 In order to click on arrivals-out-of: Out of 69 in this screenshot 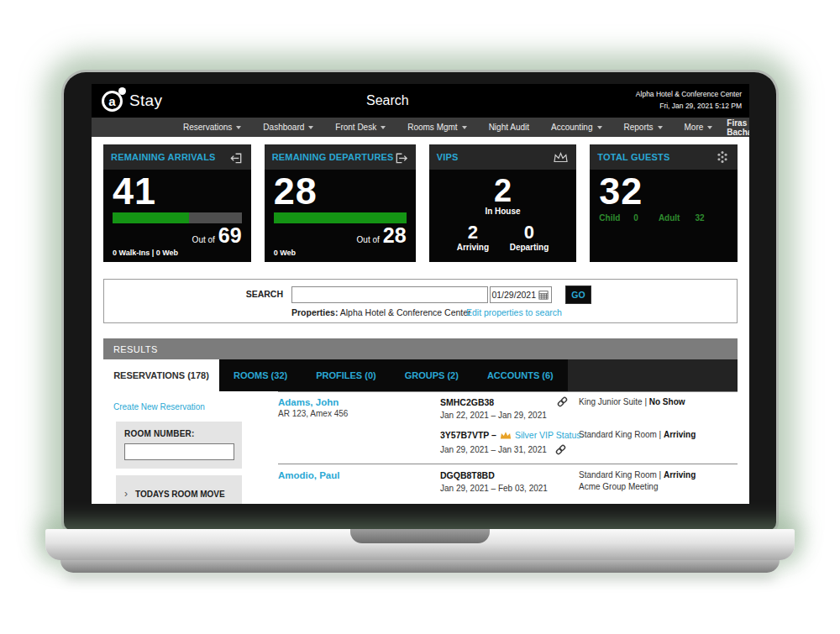, I will do `click(177, 235)`.